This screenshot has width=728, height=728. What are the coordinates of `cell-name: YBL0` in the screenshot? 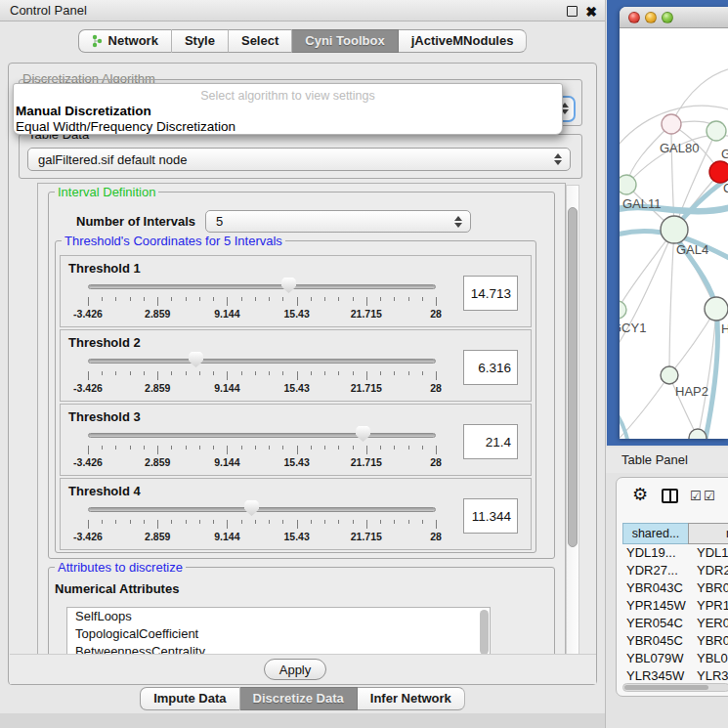 It's located at (708, 659).